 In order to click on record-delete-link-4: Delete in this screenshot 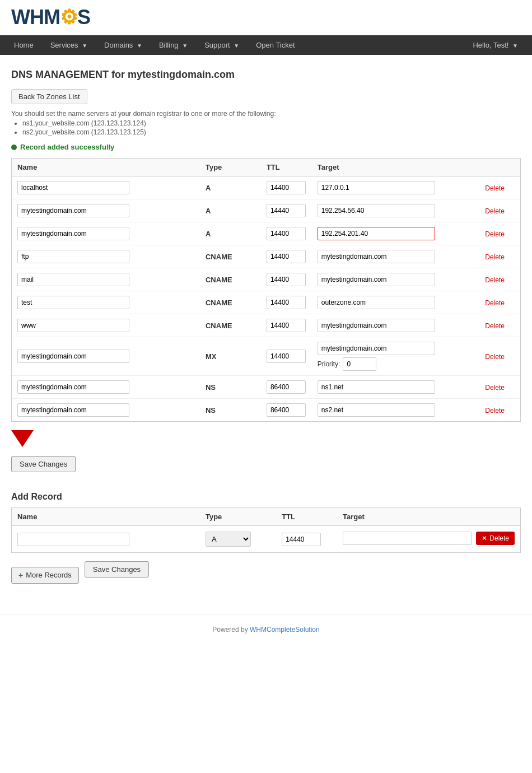, I will do `click(495, 280)`.